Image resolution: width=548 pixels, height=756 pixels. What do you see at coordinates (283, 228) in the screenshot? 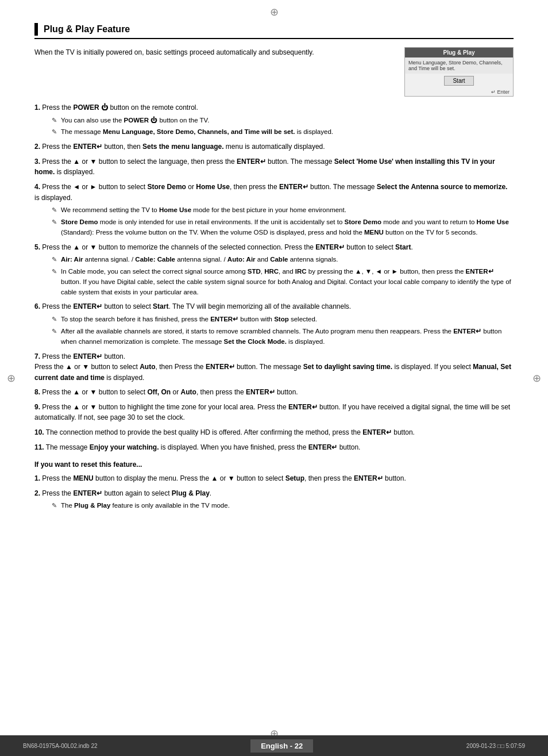
I see `note-item: Store Demo mode is only intended for use…` at bounding box center [283, 228].